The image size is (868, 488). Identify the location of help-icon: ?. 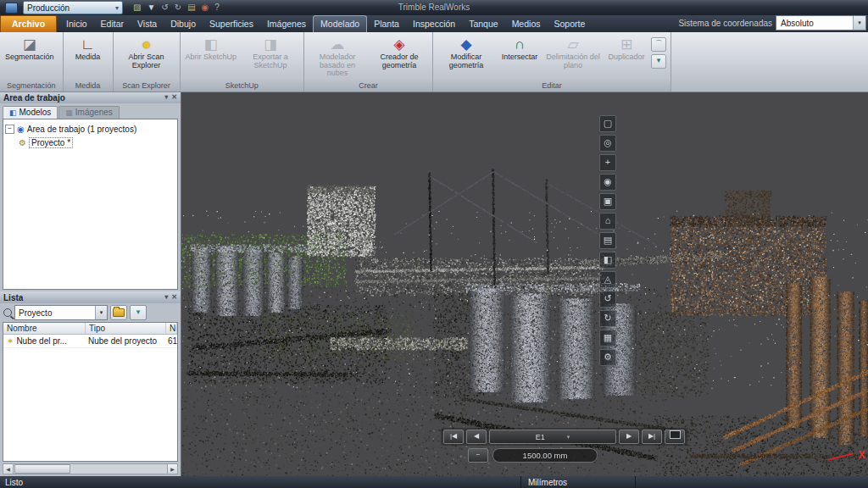
(217, 8).